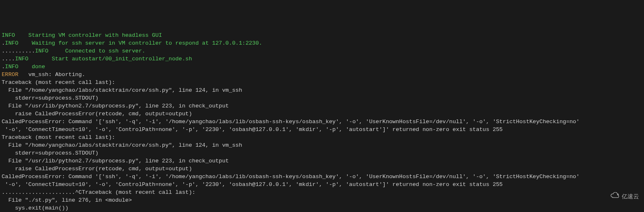 The width and height of the screenshot is (644, 212). I want to click on watermark-text: 亿速云, so click(630, 197).